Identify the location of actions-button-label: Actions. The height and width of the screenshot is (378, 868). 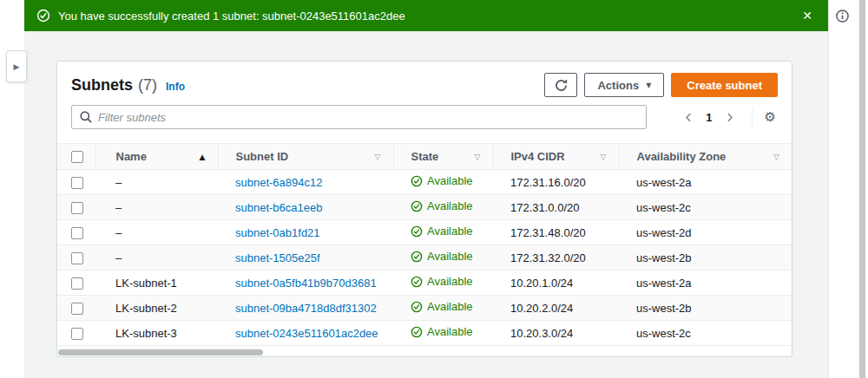
(618, 85).